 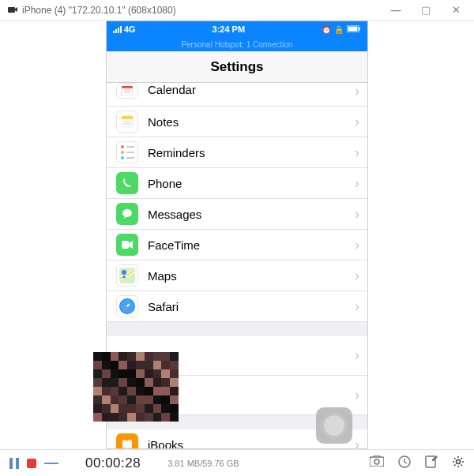 What do you see at coordinates (334, 425) in the screenshot?
I see `assistive-touch-button` at bounding box center [334, 425].